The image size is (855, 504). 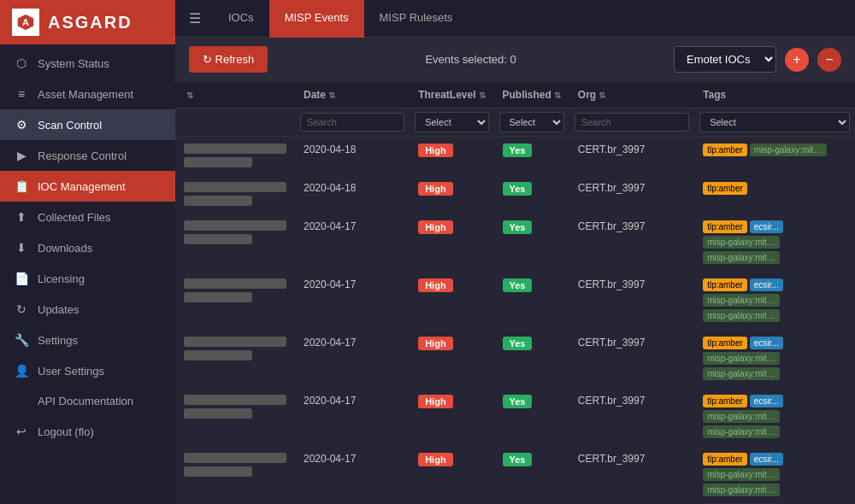 I want to click on col-header-col-date: Date⇅, so click(x=352, y=96).